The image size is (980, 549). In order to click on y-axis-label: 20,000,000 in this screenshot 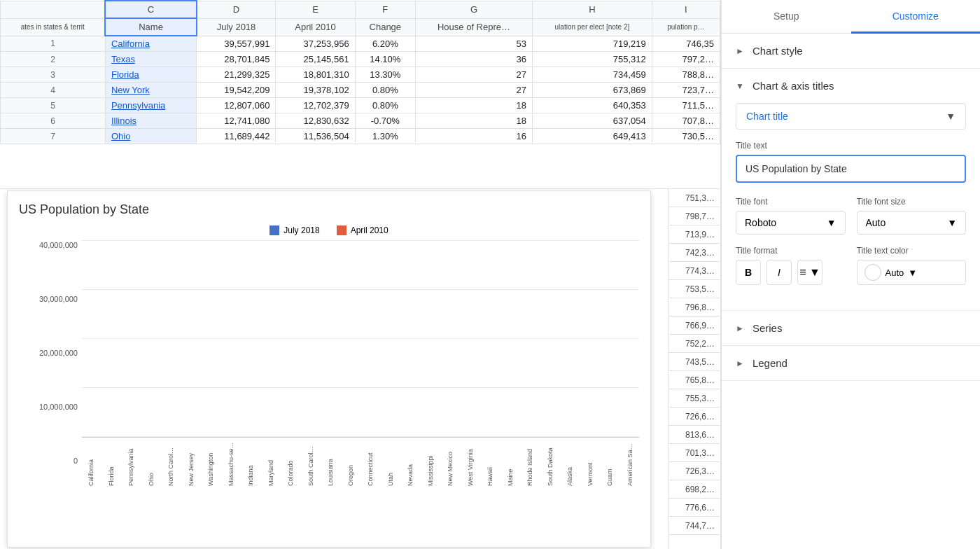, I will do `click(59, 353)`.